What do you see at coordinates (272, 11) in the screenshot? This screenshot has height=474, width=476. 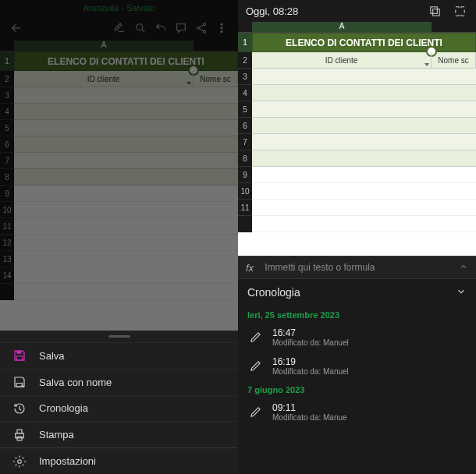 I see `version-timestamp: Oggi, 08:28` at bounding box center [272, 11].